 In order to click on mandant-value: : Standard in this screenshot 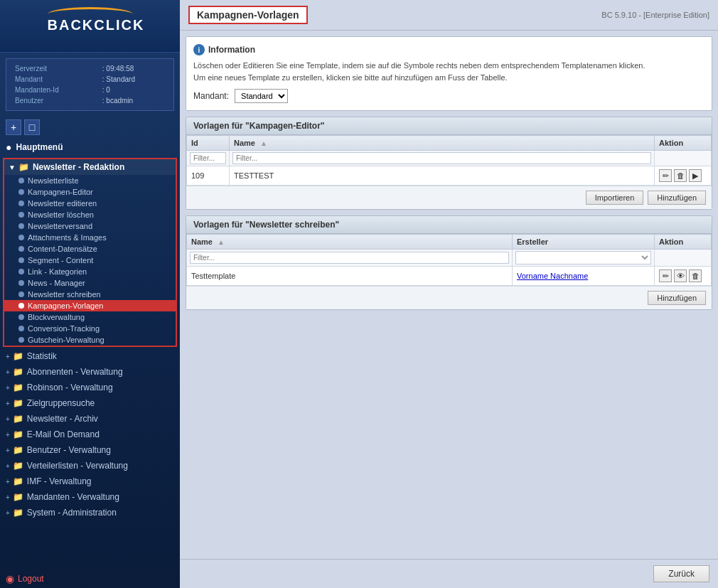, I will do `click(134, 80)`.